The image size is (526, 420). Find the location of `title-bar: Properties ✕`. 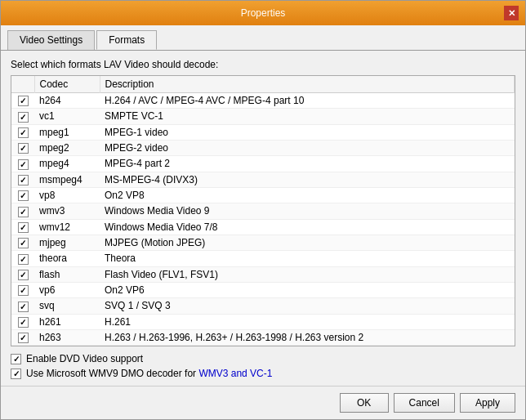

title-bar: Properties ✕ is located at coordinates (263, 13).